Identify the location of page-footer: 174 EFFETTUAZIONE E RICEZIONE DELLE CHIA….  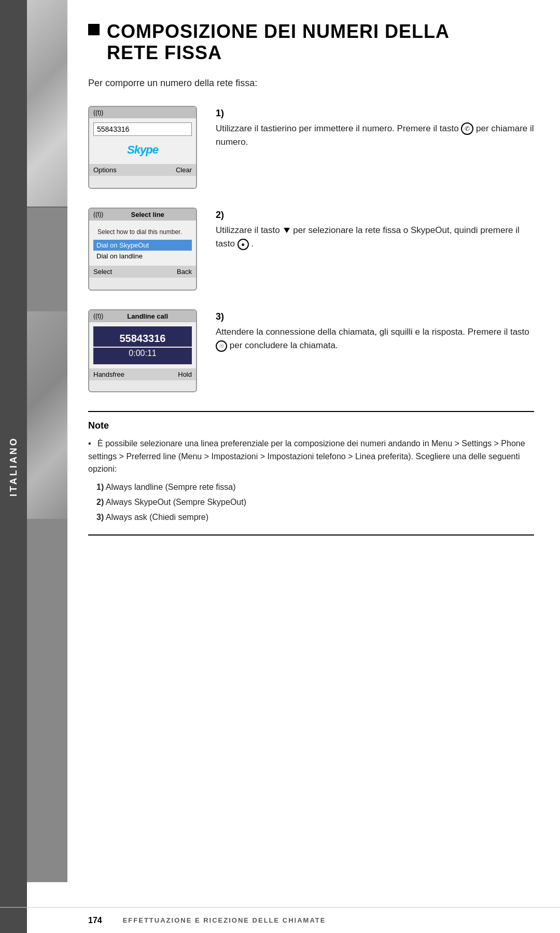
(280, 920).